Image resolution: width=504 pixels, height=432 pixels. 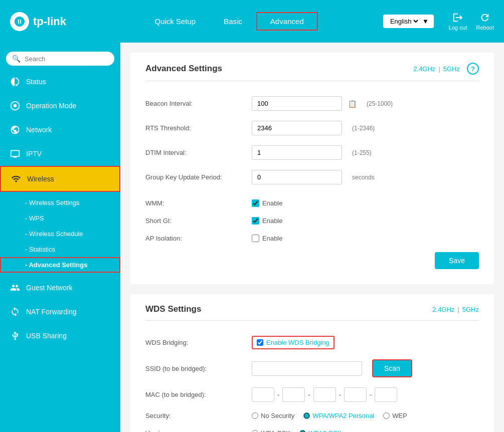 What do you see at coordinates (312, 239) in the screenshot?
I see `ap-isolation-row: AP Isolation: Enable` at bounding box center [312, 239].